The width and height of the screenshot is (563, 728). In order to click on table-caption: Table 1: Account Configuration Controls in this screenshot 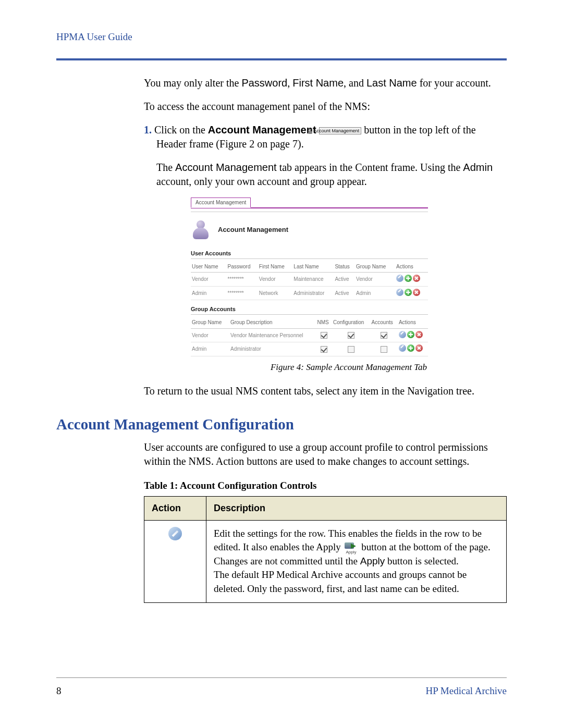, I will do `click(325, 486)`.